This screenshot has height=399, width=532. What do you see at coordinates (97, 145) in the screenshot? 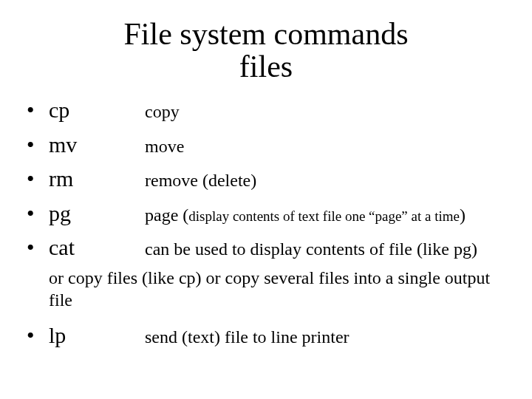
I see `command-name: mv` at bounding box center [97, 145].